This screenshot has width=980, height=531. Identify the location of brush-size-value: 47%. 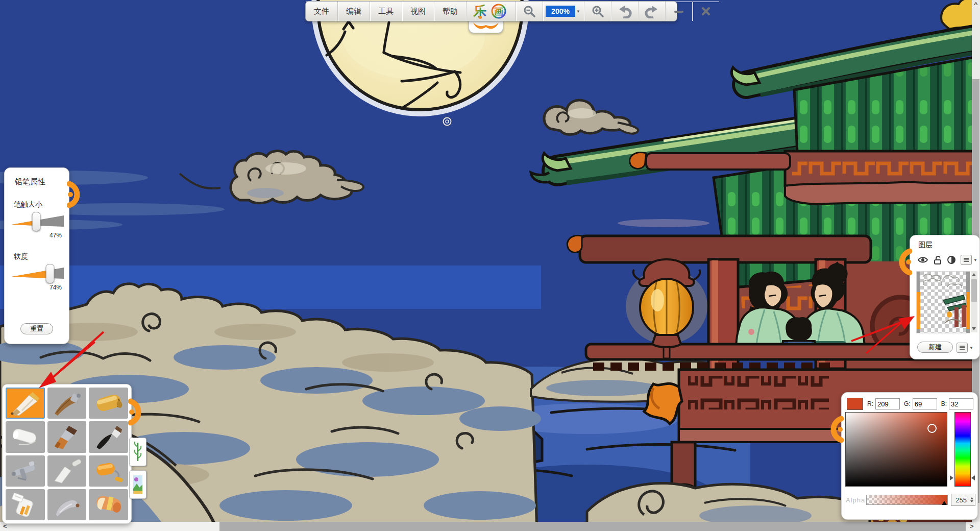
(33, 235).